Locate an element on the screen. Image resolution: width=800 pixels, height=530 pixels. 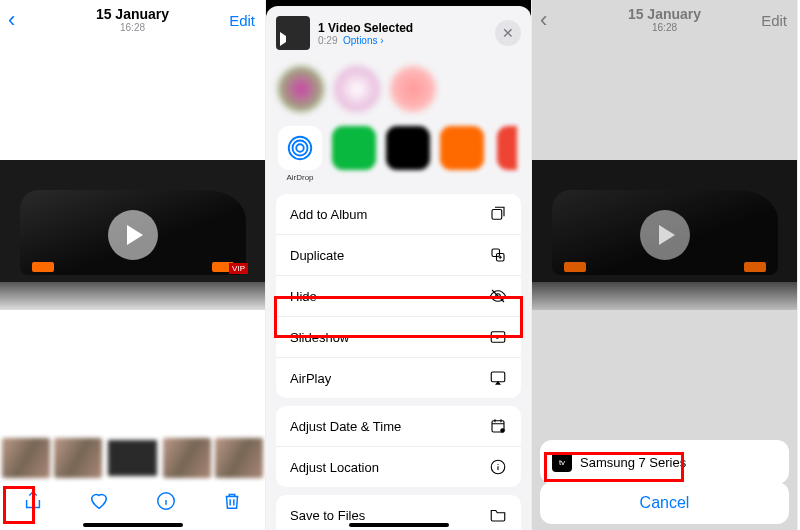
play-icon is located at coordinates (133, 235).